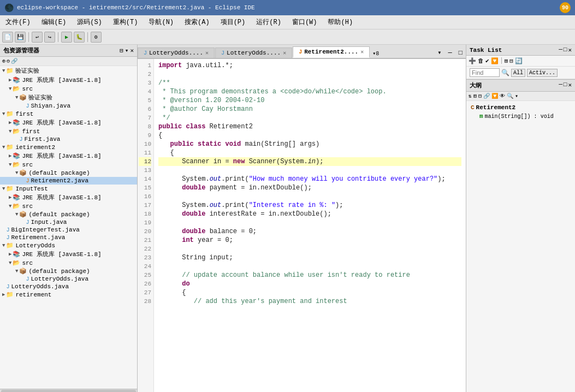  I want to click on menu-item: 运行(R), so click(269, 22).